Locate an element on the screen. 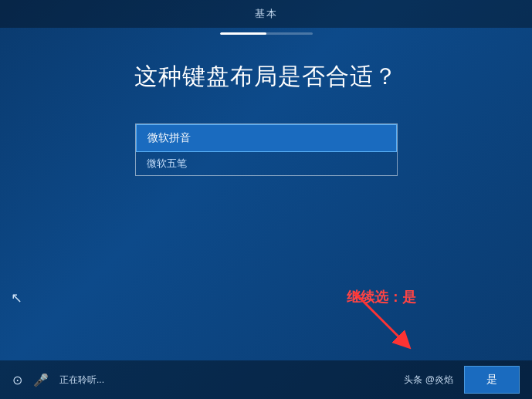  keyboard-option-pinyin: 微软拼音 is located at coordinates (266, 138).